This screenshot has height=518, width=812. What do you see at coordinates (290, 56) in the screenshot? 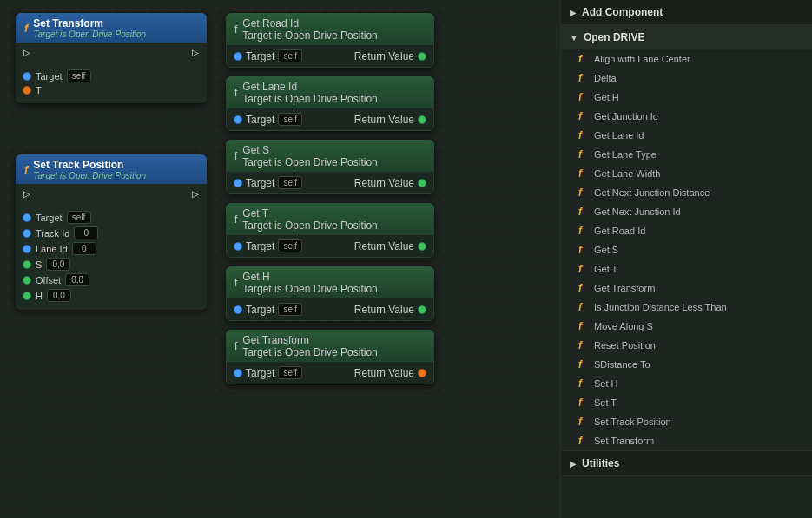
I see `road-target-value: self` at bounding box center [290, 56].